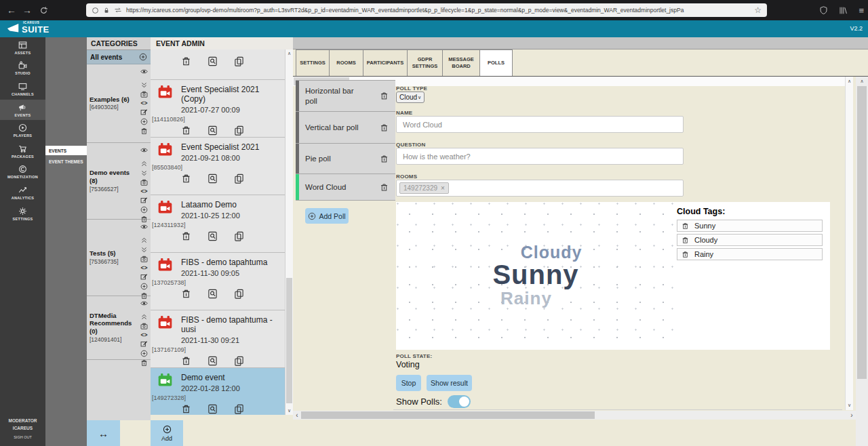 This screenshot has width=868, height=446. I want to click on shield-icon, so click(823, 11).